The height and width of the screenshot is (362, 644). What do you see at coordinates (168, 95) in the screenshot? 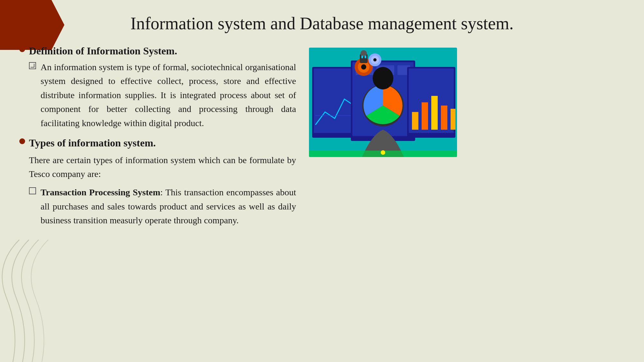
I see `definition-text: An information system is type of formal,…` at bounding box center [168, 95].